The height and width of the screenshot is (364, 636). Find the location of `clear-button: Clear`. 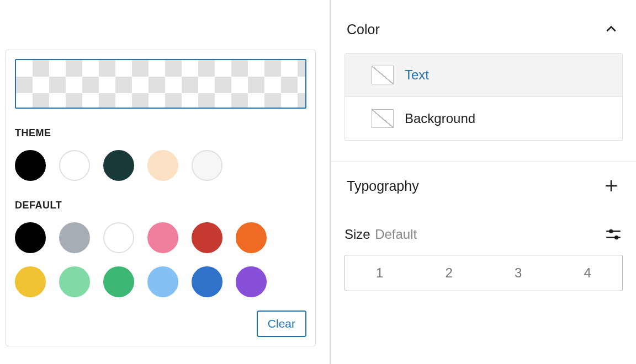

clear-button: Clear is located at coordinates (282, 324).